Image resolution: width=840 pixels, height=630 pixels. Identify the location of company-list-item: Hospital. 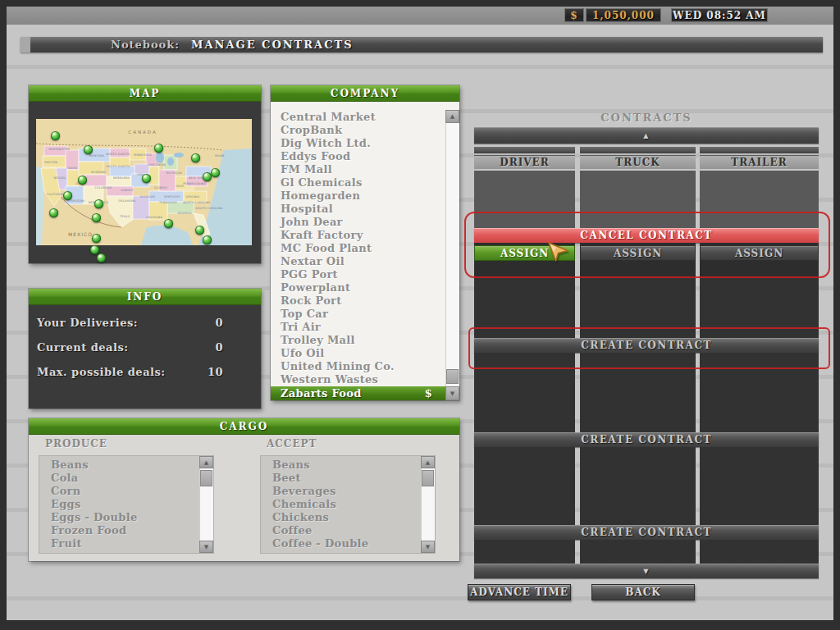
(358, 209).